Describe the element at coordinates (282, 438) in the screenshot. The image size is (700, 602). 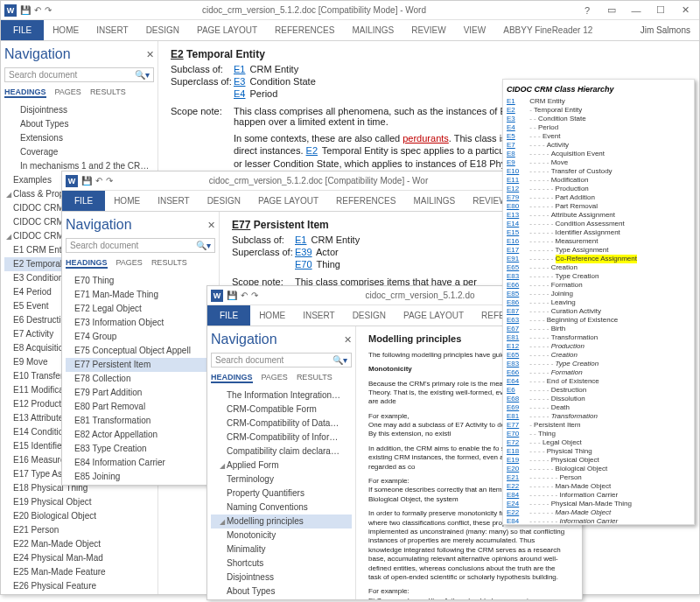
I see `nav-item: CRM-Compatibility of Infor…` at that location.